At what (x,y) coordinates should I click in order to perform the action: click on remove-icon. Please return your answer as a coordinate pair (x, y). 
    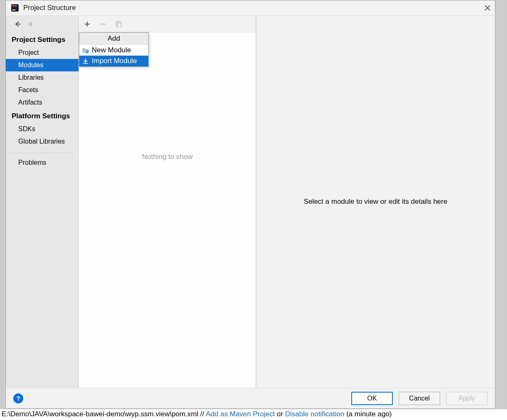
    Looking at the image, I should click on (103, 24).